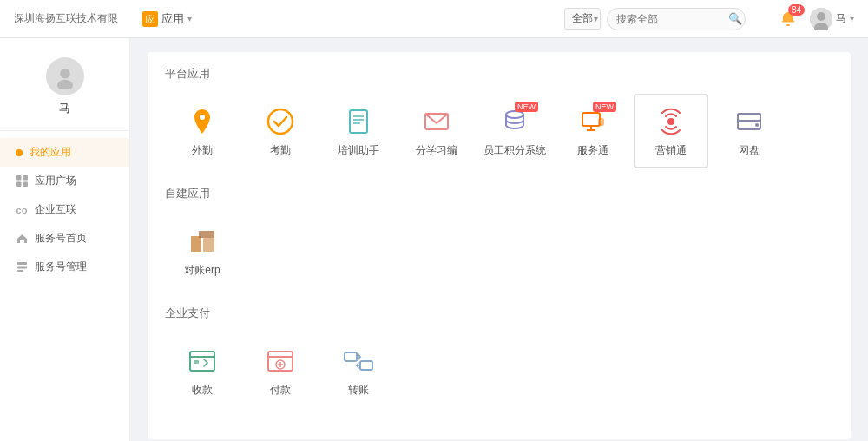 The image size is (868, 441). What do you see at coordinates (841, 19) in the screenshot?
I see `user-name: 马` at bounding box center [841, 19].